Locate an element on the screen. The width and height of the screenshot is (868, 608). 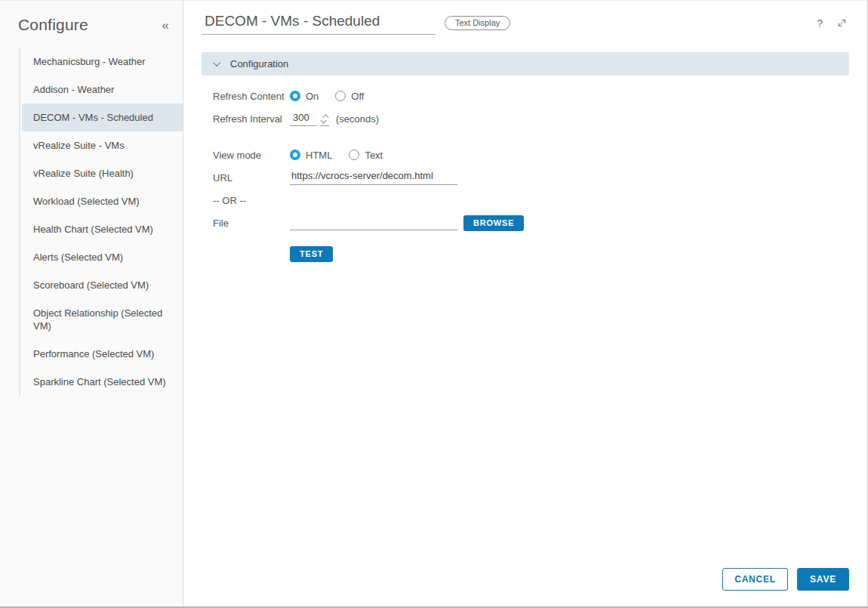
test-button: TEST is located at coordinates (311, 254).